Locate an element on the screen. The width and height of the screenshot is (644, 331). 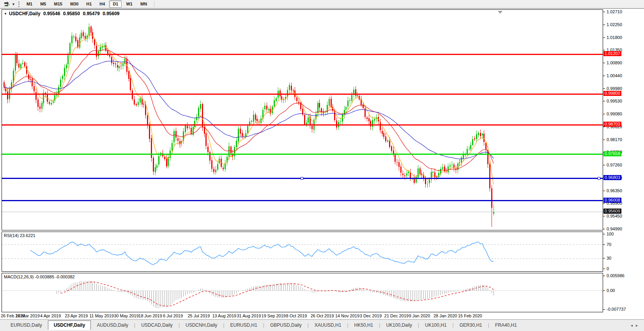
date-tick-label: 14 Nov 2019 is located at coordinates (347, 316).